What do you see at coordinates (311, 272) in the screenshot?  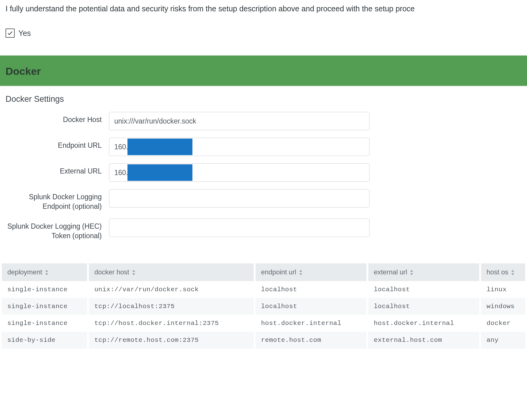 I see `col-endpoint-url: endpoint url` at bounding box center [311, 272].